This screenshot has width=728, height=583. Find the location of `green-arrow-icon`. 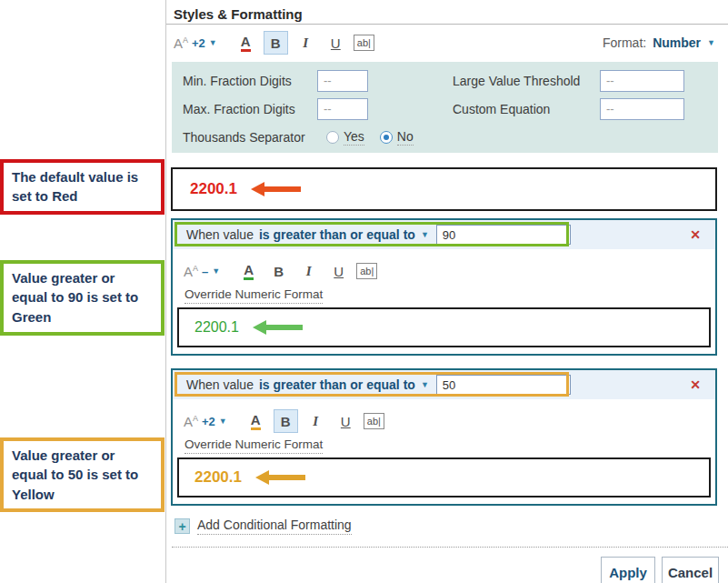

green-arrow-icon is located at coordinates (278, 327).